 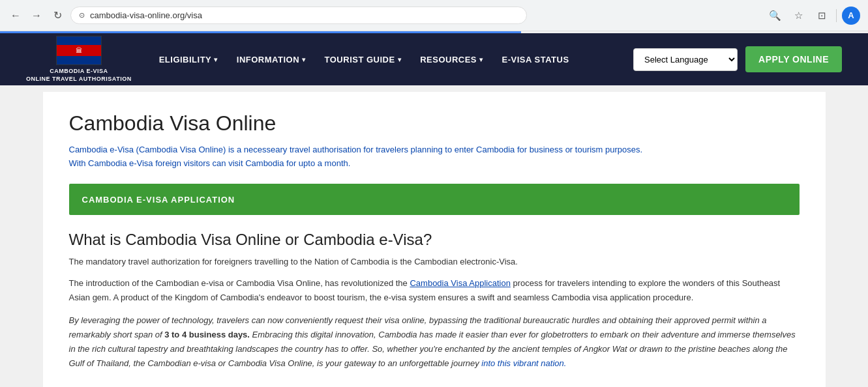 I want to click on security-icon: ⊙, so click(x=82, y=16).